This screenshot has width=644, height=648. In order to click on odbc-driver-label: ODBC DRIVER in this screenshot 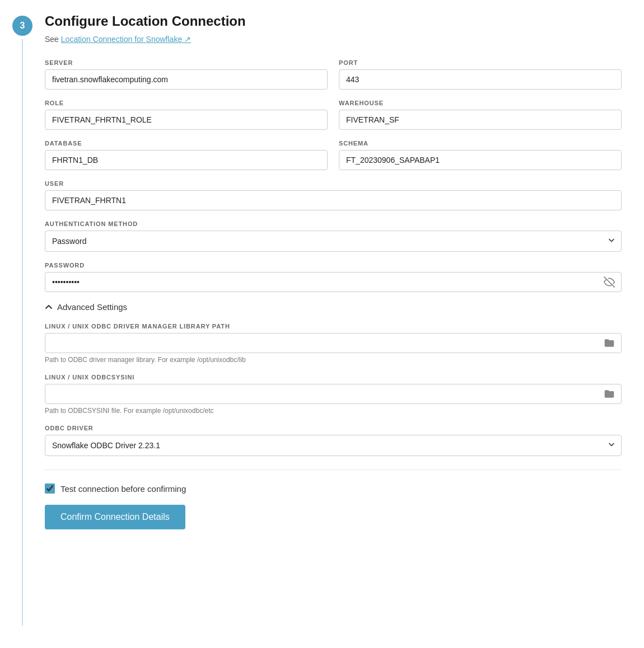, I will do `click(333, 428)`.